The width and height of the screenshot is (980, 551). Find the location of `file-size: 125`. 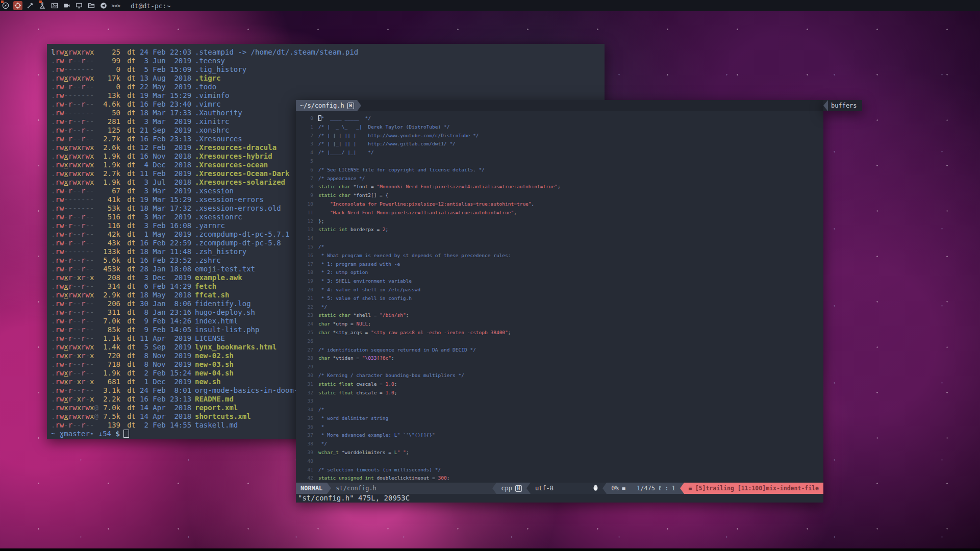

file-size: 125 is located at coordinates (108, 131).